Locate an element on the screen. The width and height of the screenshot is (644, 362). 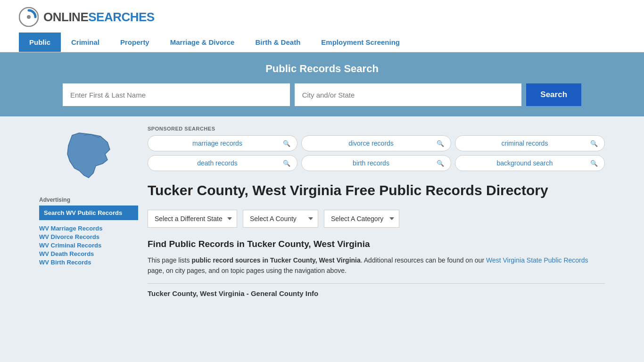
header: ONLINESEARCHES Public Criminal Property … is located at coordinates (322, 26).